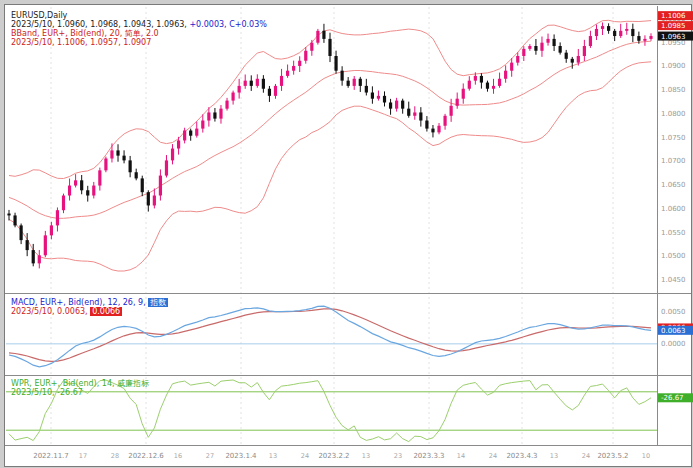 Image resolution: width=693 pixels, height=468 pixels. I want to click on price-tick-label: 1.0850, so click(674, 90).